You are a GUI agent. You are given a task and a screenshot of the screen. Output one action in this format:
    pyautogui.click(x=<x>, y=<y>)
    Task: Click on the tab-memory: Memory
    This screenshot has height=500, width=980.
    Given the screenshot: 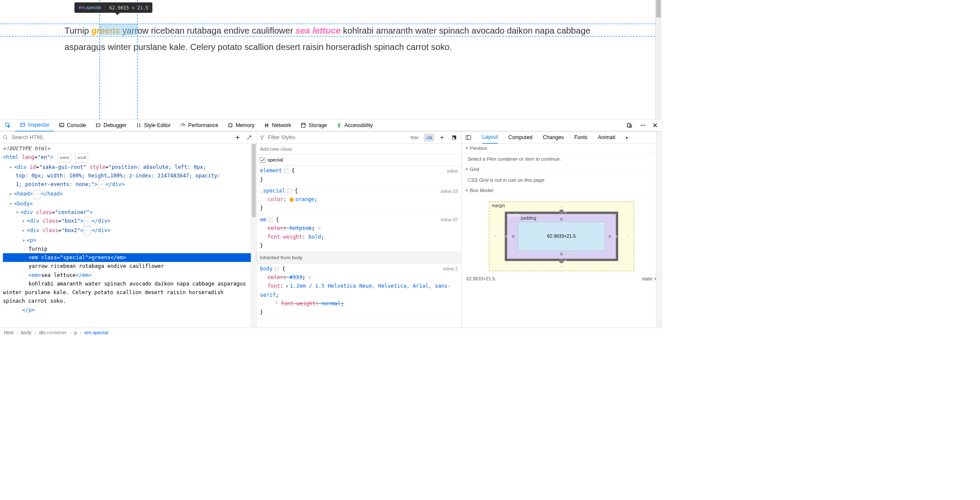 What is the action you would take?
    pyautogui.click(x=241, y=125)
    